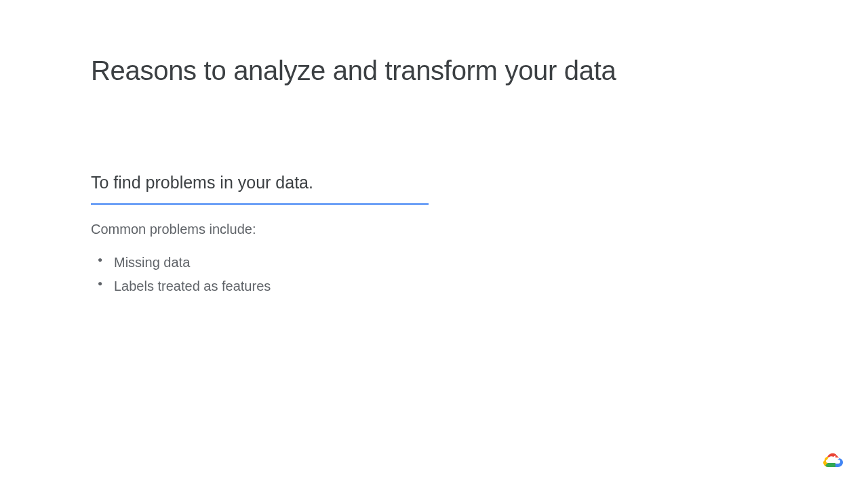 This screenshot has height=488, width=868. Describe the element at coordinates (174, 229) in the screenshot. I see `intro-text: Common problems include:` at that location.